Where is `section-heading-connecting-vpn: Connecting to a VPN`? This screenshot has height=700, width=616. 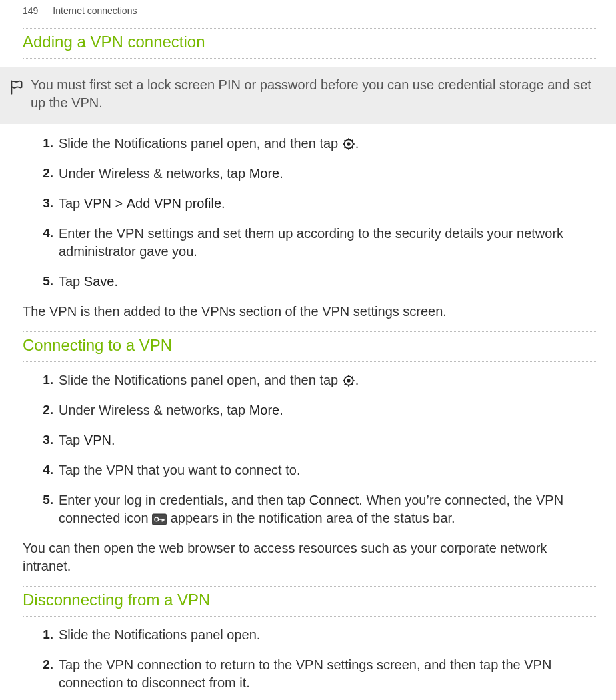
section-heading-connecting-vpn: Connecting to a VPN is located at coordinates (310, 347).